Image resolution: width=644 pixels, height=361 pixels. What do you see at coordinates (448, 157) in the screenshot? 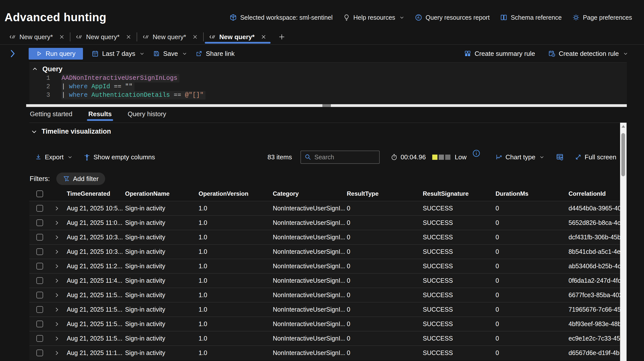
I see `usage-block-high` at bounding box center [448, 157].